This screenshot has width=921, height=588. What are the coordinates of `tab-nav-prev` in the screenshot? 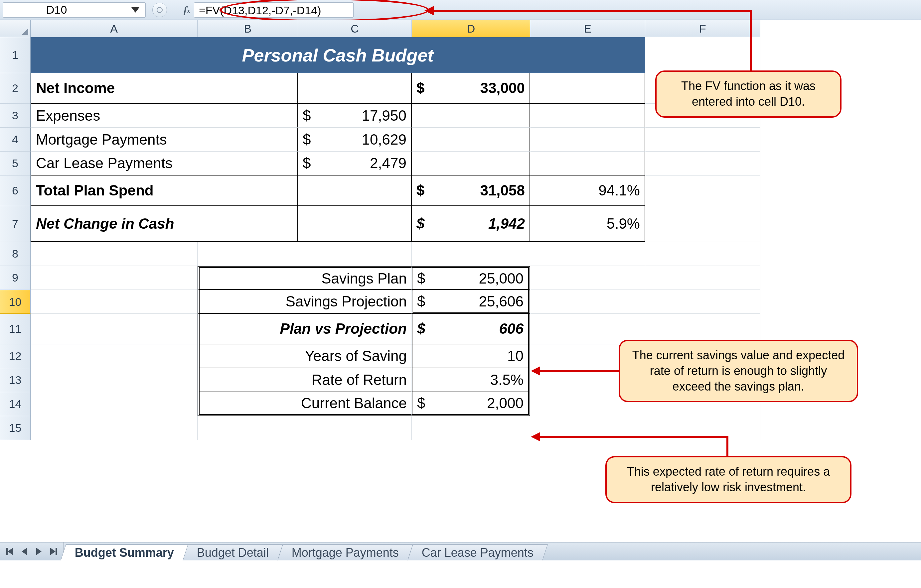 It's located at (24, 551).